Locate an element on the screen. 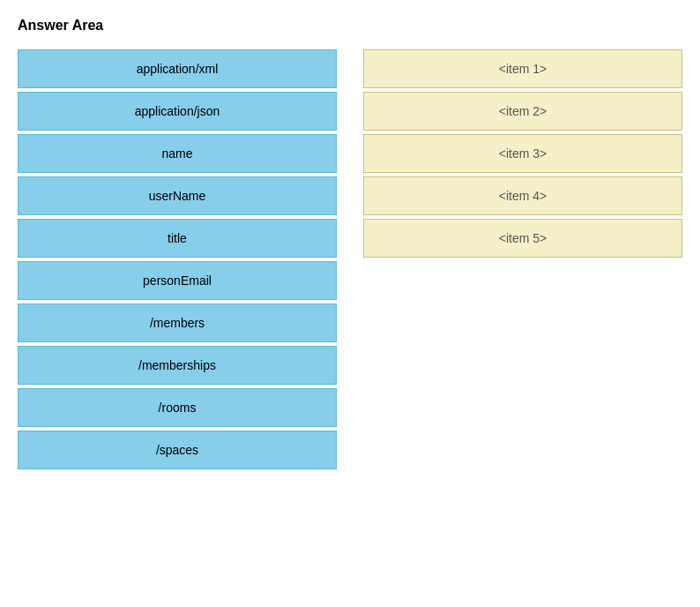  item-personemail: personEmail is located at coordinates (177, 281).